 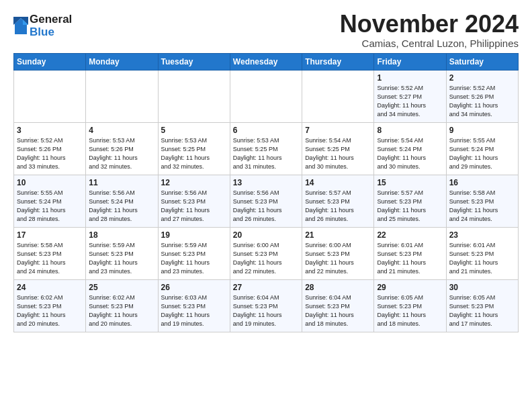 What do you see at coordinates (410, 148) in the screenshot?
I see `calendar-cell: 8Sunrise: 5:54 AM Sunset: 5:24 PM Daylig…` at bounding box center [410, 148].